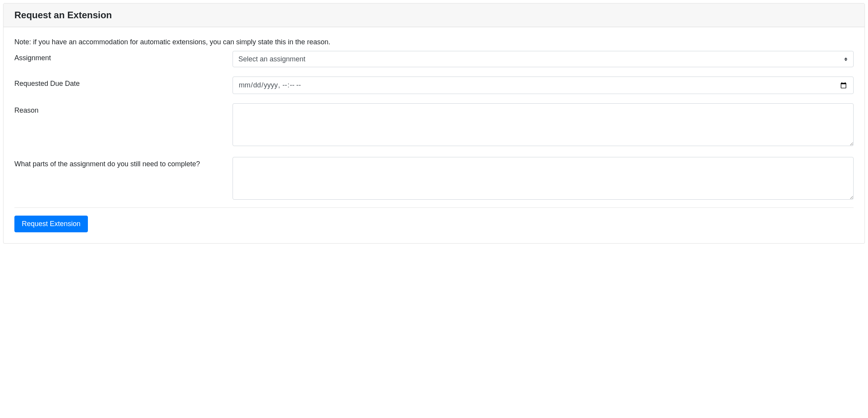 The image size is (868, 418). What do you see at coordinates (543, 125) in the screenshot?
I see `reason-control-wrap` at bounding box center [543, 125].